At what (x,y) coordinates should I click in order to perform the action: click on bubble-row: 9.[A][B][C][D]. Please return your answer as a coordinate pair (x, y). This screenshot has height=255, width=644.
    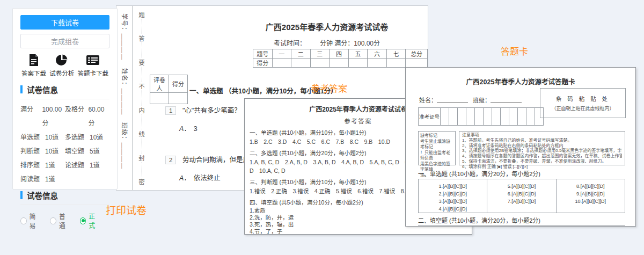
    Looking at the image, I should click on (590, 194).